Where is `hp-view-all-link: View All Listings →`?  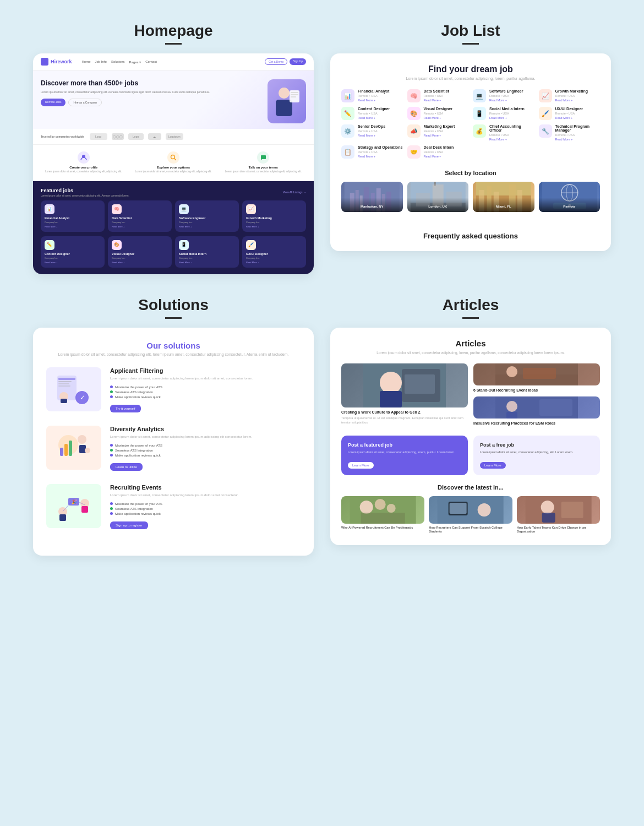 hp-view-all-link: View All Listings → is located at coordinates (294, 192).